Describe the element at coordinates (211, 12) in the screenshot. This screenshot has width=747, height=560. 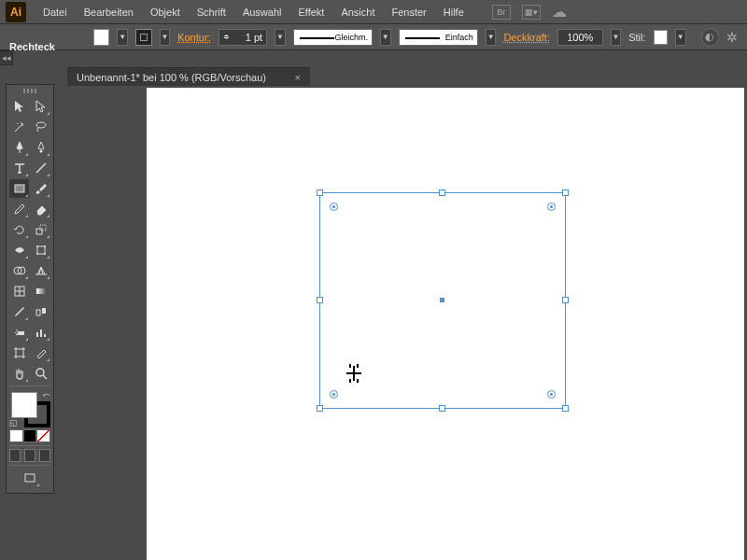
I see `menu-schrift: Schrift` at that location.